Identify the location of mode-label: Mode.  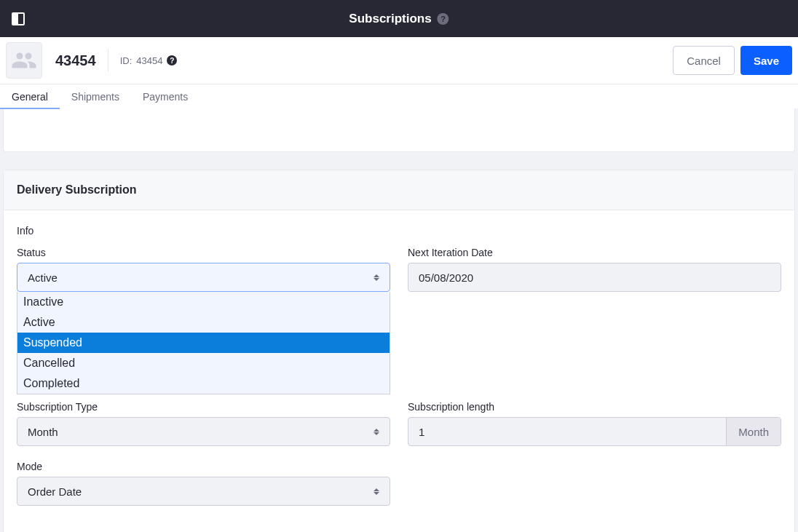
(204, 467).